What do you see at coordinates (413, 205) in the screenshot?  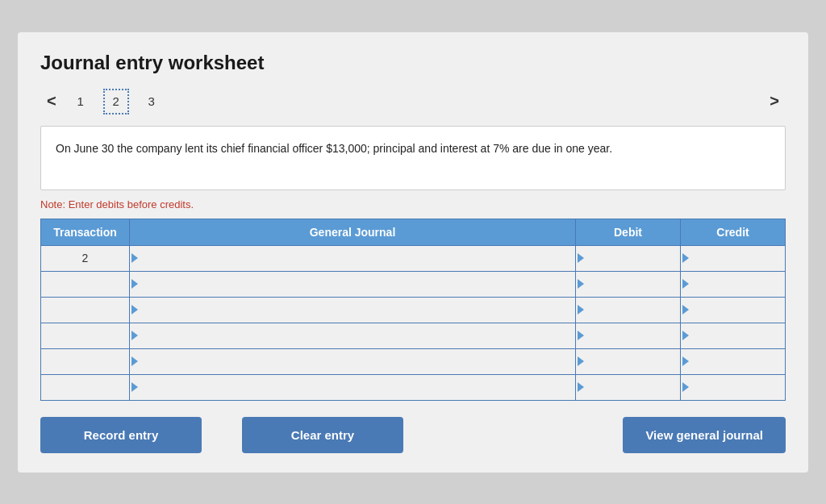 I see `note-text: Note: Enter debits before credits.` at bounding box center [413, 205].